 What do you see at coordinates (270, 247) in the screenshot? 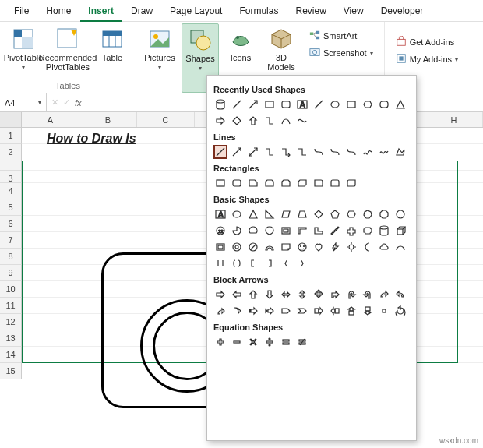
I see `shape-block-arc` at bounding box center [270, 247].